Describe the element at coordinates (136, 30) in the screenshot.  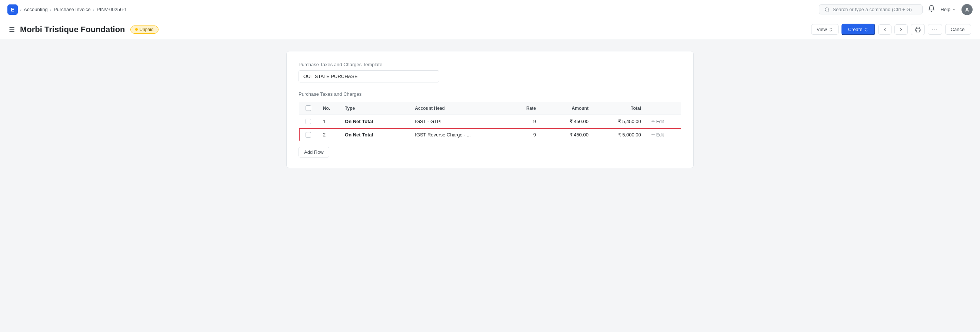
I see `status-dot` at that location.